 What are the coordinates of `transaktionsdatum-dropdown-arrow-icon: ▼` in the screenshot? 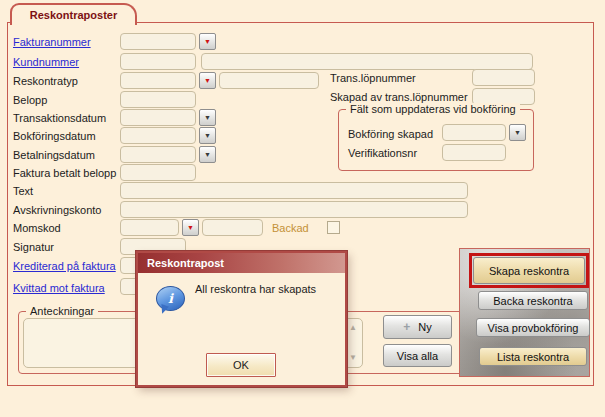 It's located at (208, 118).